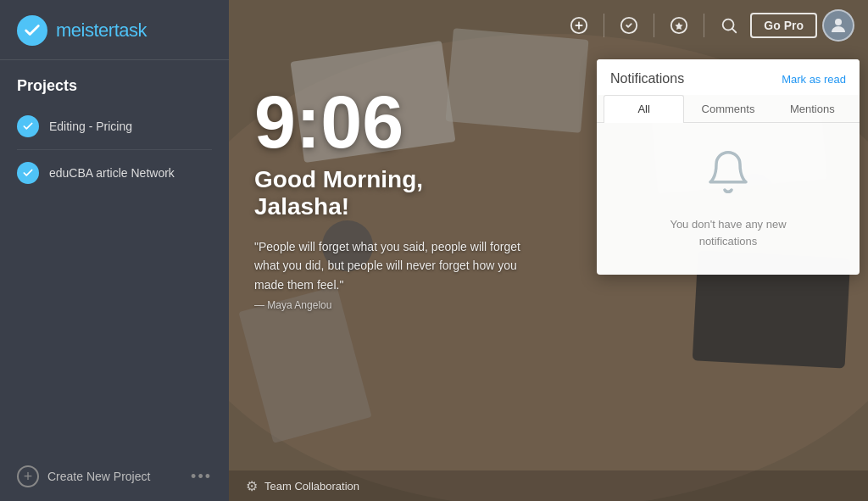  I want to click on quote-author: — Maya Angelou, so click(390, 305).